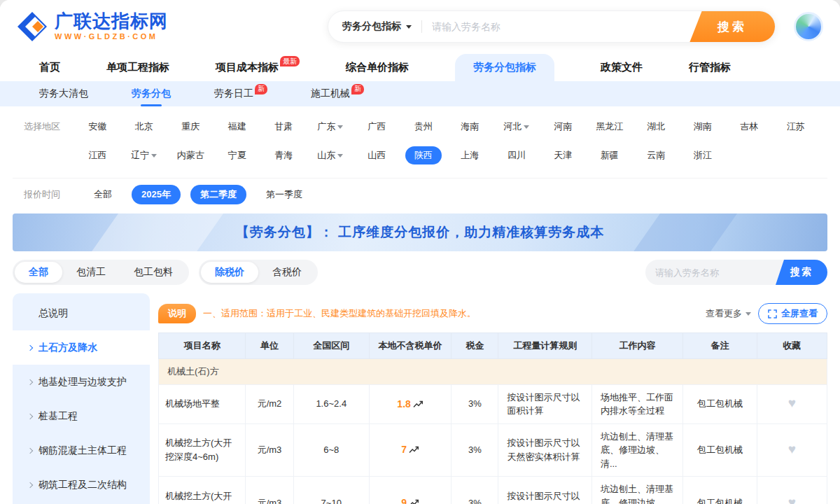  I want to click on calc-rule-cell: 按设计图示尺寸以天然密实体积计算, so click(545, 490).